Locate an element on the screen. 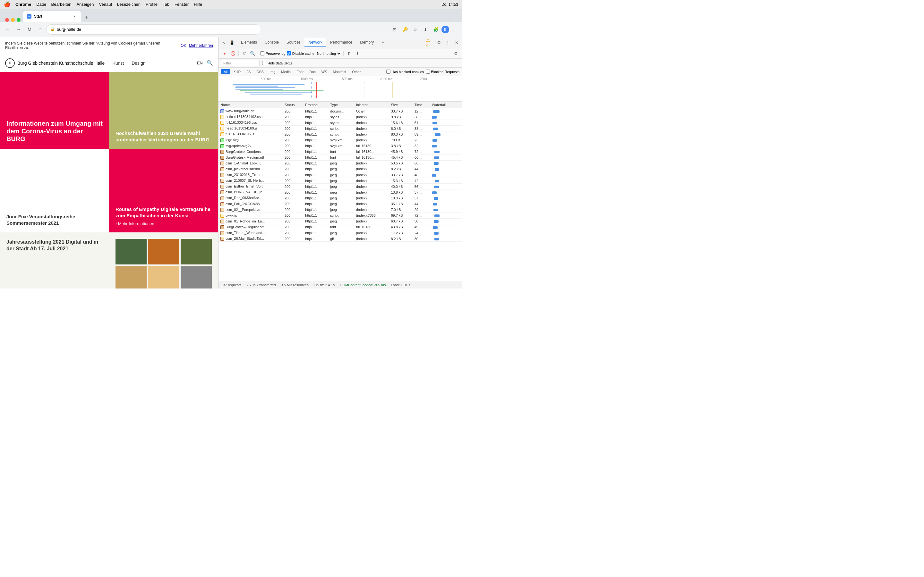 The height and width of the screenshot is (577, 924). hero-cell-left: Informationen zum Umgang mit dem Corona-… is located at coordinates (55, 111).